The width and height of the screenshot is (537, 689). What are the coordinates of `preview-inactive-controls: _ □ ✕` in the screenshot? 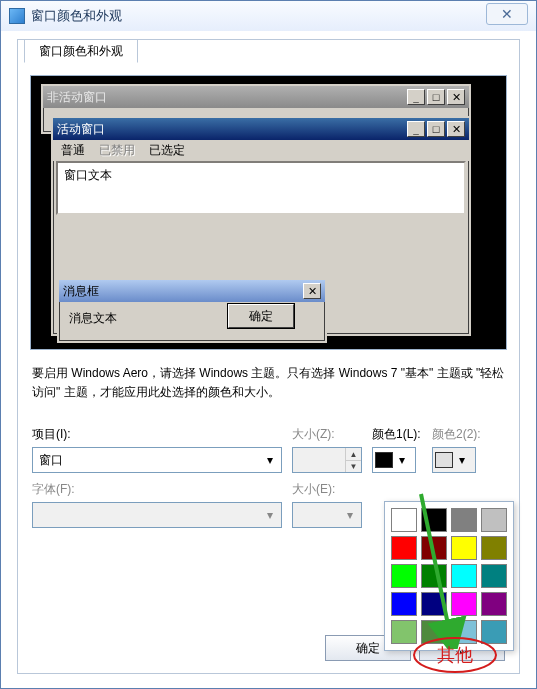 It's located at (436, 97).